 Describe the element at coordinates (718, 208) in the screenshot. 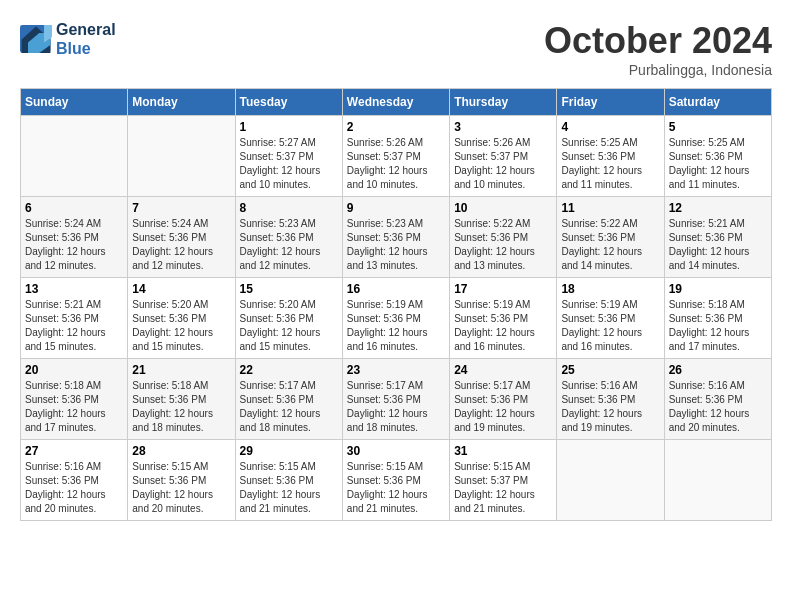

I see `day-number: 12` at that location.